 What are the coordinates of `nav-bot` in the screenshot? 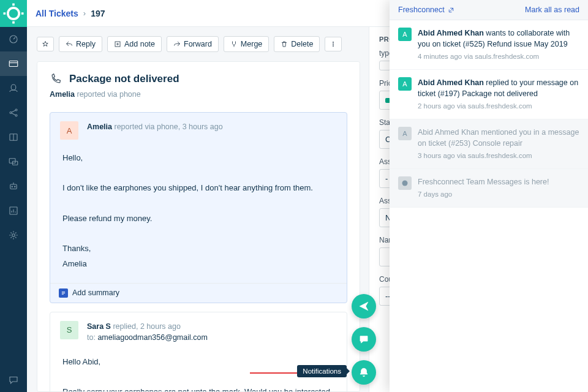 It's located at (13, 186).